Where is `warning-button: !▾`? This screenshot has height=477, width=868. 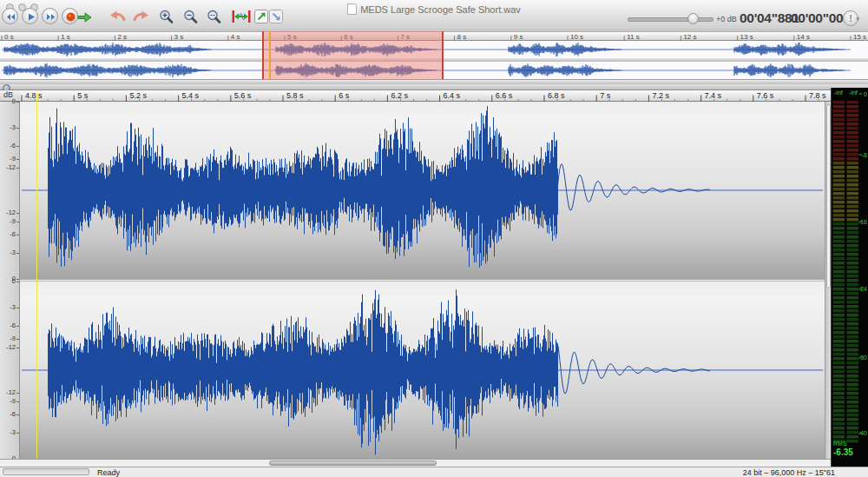
warning-button: !▾ is located at coordinates (851, 18).